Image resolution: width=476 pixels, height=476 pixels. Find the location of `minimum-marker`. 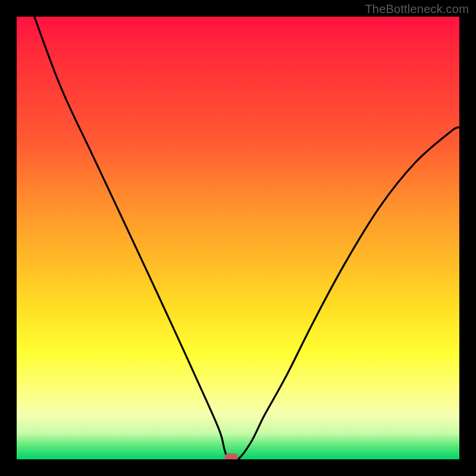

minimum-marker is located at coordinates (231, 456).